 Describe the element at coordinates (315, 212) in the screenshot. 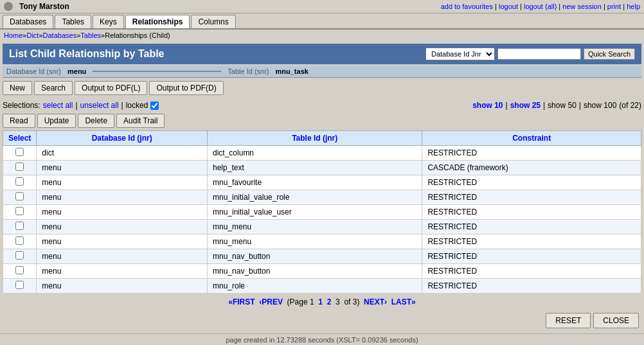

I see `row-table-4: mnu_initial_value_user` at that location.